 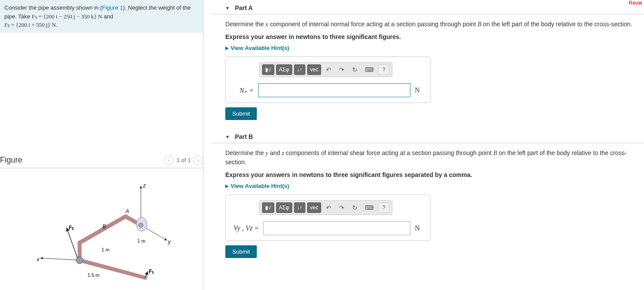 What do you see at coordinates (241, 251) in the screenshot?
I see `part-b-submit: Submit` at bounding box center [241, 251].